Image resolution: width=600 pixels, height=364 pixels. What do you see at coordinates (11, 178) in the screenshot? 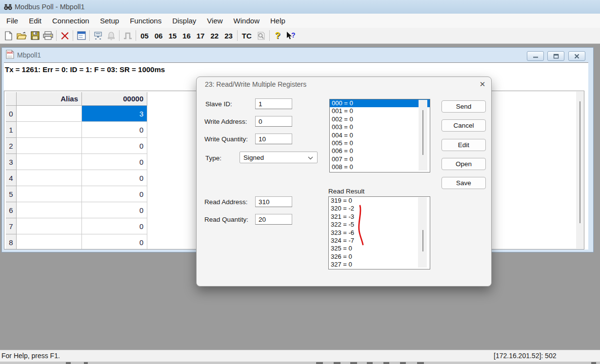
I see `row-header: 4` at bounding box center [11, 178].